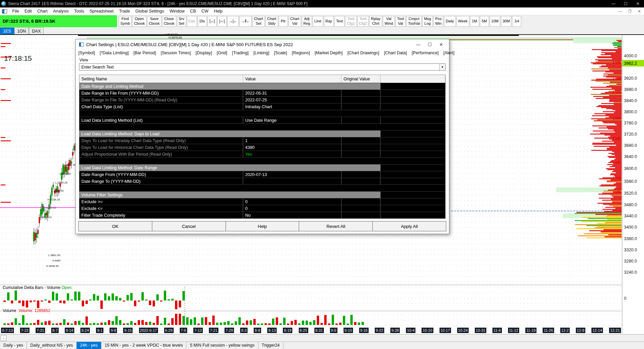 Image resolution: width=644 pixels, height=349 pixels. I want to click on toolbar-button-5m: 5M, so click(484, 21).